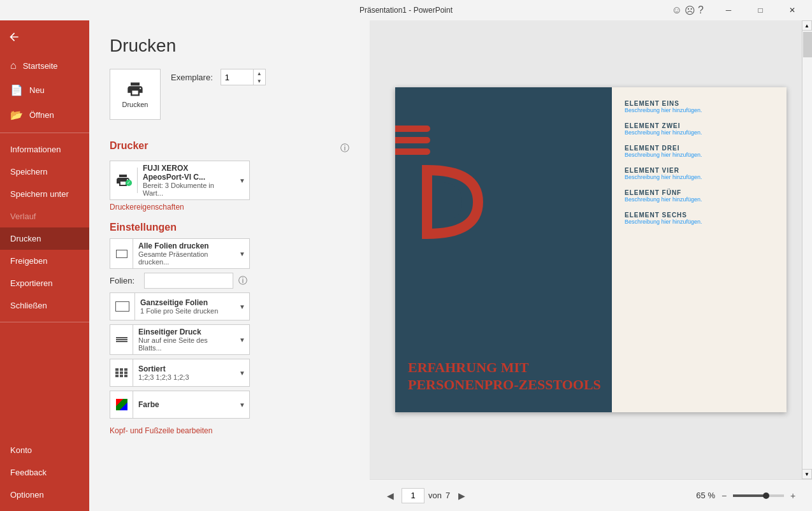  I want to click on one-side-main: Einseitiger Druck, so click(184, 332).